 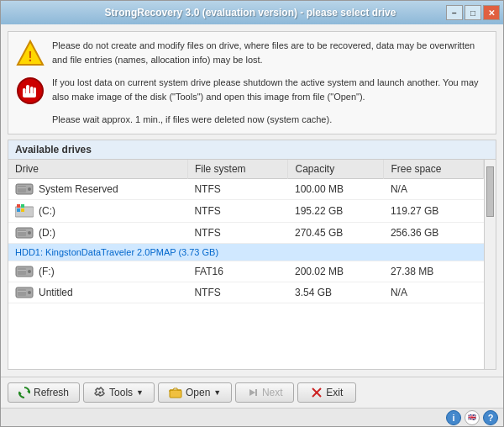 I want to click on open-dropdown-arrow: ▼, so click(x=217, y=393).